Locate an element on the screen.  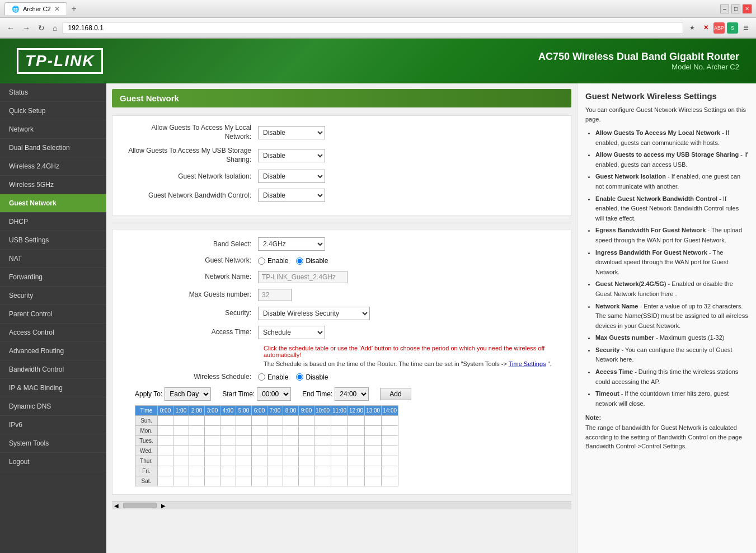
network-name-input is located at coordinates (303, 277).